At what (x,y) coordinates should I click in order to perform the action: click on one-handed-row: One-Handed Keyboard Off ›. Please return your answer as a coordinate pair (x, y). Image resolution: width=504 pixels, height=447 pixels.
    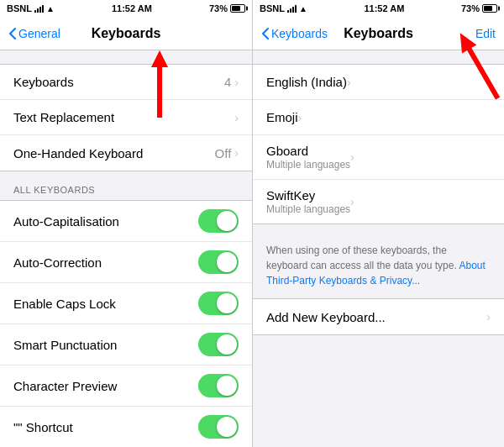
    Looking at the image, I should click on (126, 153).